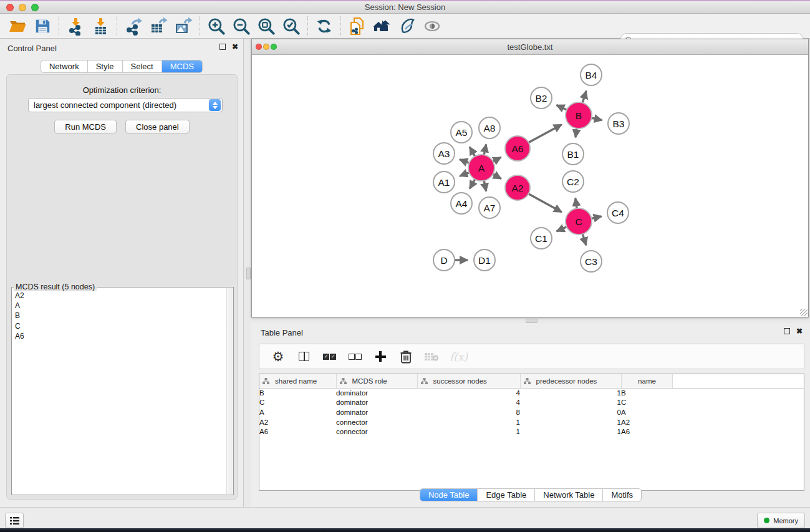  I want to click on import-table-button, so click(100, 26).